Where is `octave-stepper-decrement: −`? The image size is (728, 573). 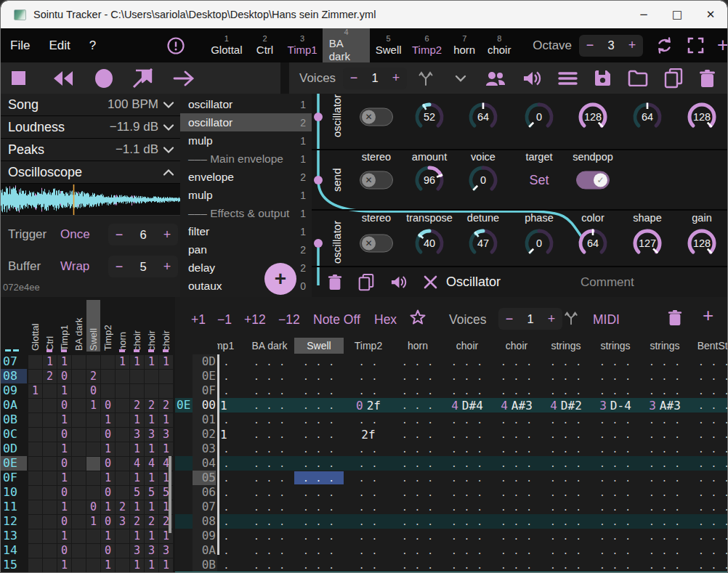 octave-stepper-decrement: − is located at coordinates (590, 45).